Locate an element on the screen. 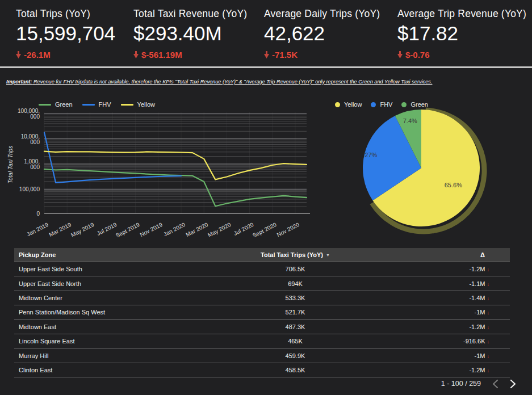 Image resolution: width=532 pixels, height=395 pixels. table-header-row: Pickup Zone Total Taxi Trips (YoY)▼ Δ is located at coordinates (262, 255).